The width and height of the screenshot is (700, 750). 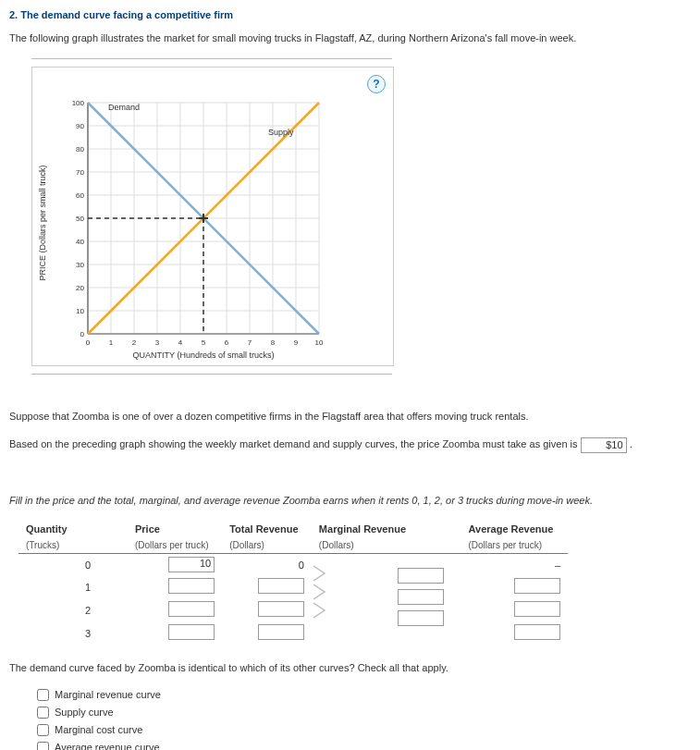 I want to click on x-axis-label: QUANTITY (Hundreds of small trucks), so click(x=203, y=355).